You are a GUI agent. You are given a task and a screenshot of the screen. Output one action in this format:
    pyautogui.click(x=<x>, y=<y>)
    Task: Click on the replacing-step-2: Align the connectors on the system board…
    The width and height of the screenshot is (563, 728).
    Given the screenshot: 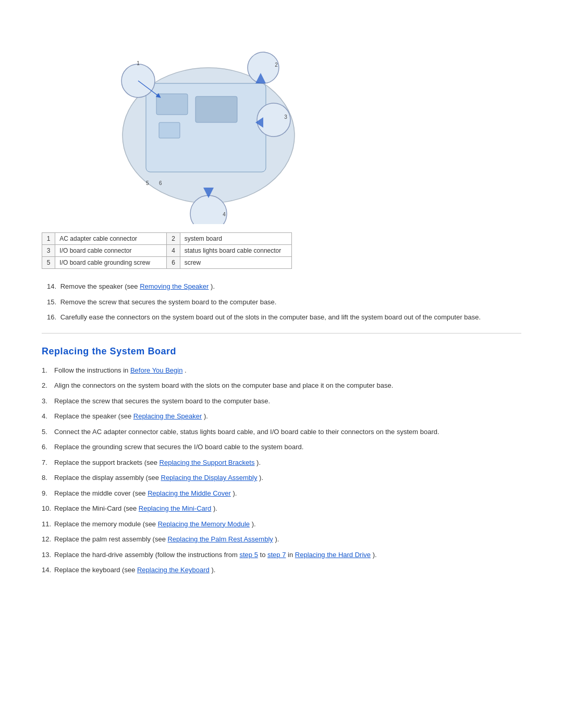 What is the action you would take?
    pyautogui.click(x=282, y=386)
    